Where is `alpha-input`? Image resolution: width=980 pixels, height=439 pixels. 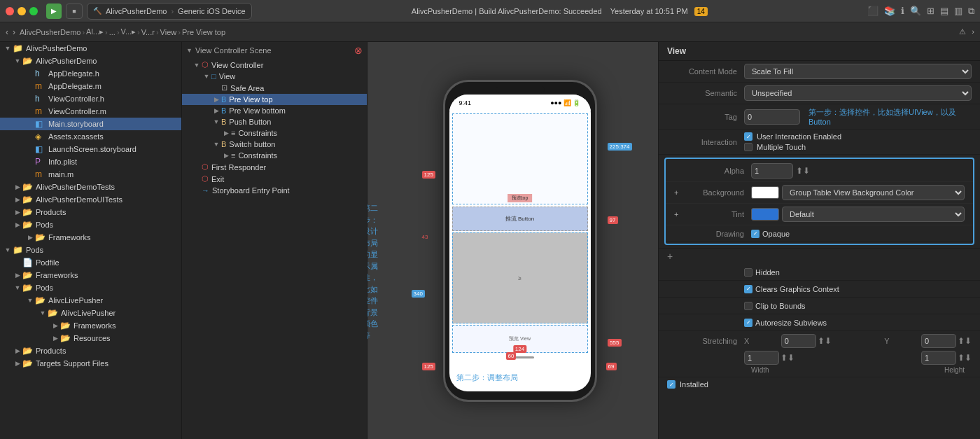
alpha-input is located at coordinates (772, 171).